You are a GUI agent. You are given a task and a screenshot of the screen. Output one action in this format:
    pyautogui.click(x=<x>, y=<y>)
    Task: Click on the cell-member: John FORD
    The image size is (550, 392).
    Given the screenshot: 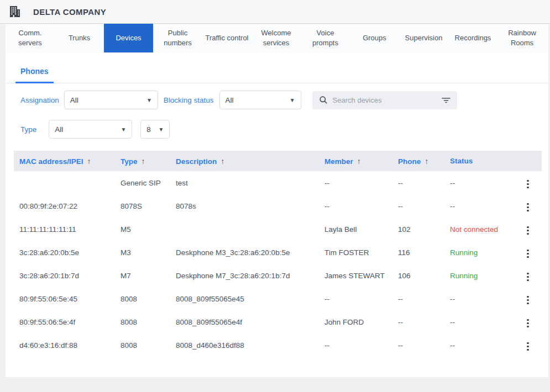 What is the action you would take?
    pyautogui.click(x=356, y=322)
    